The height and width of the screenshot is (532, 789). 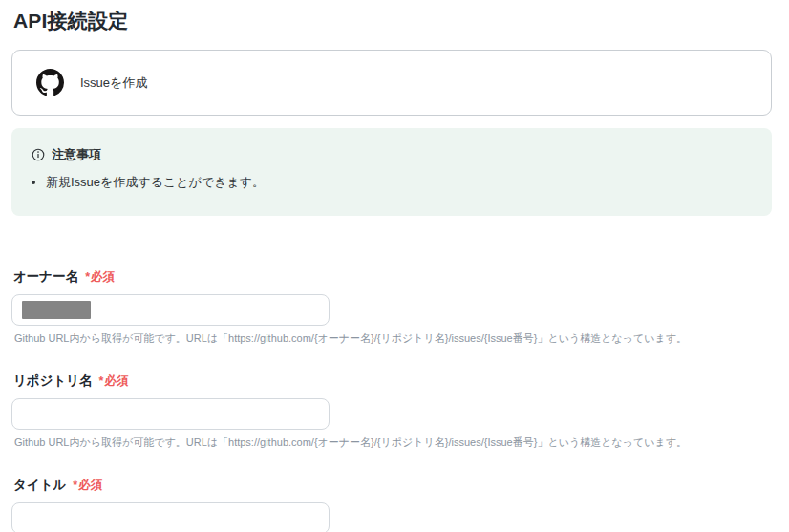 What do you see at coordinates (114, 83) in the screenshot?
I see `action-card-label: Issueを作成` at bounding box center [114, 83].